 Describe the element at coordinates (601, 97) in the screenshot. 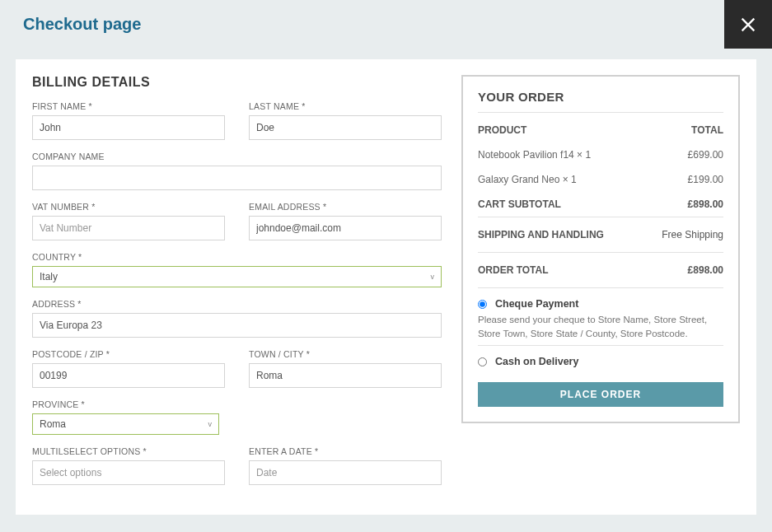

I see `order-heading: YOUR ORDER` at that location.